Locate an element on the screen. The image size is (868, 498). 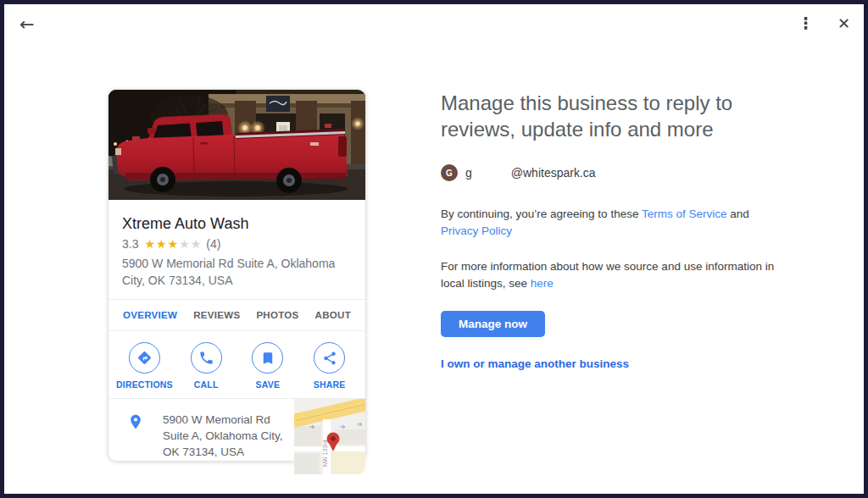
business-address: 5900 W Memorial Rd Suite A, Oklahoma Cit… is located at coordinates (239, 272).